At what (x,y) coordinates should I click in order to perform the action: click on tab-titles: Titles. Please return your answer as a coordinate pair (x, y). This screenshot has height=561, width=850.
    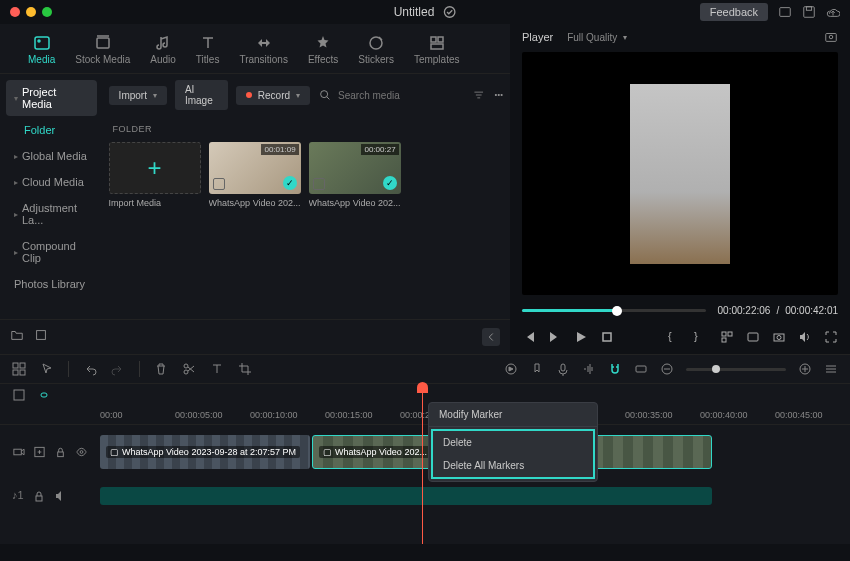
    Looking at the image, I should click on (208, 52).